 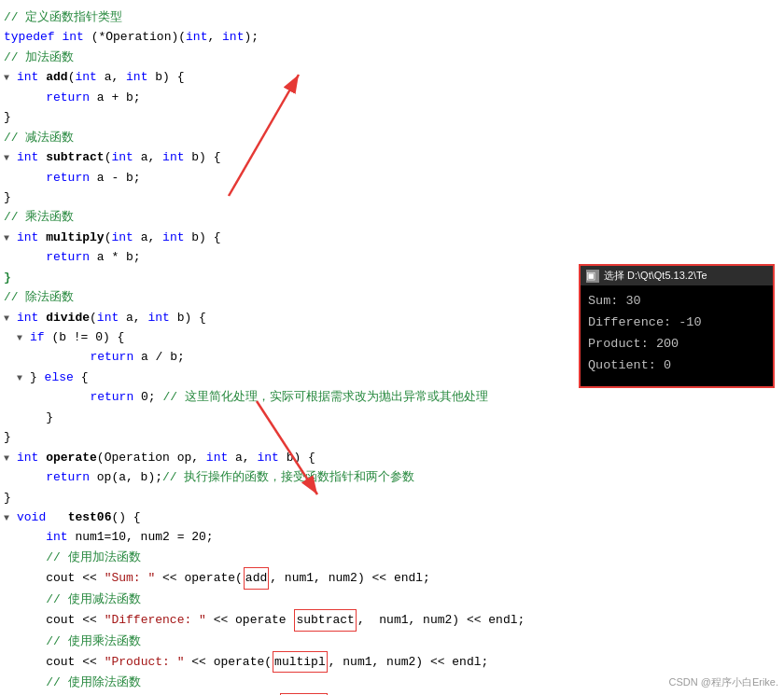 What do you see at coordinates (392, 683) in the screenshot?
I see `line-34: // 使用除法函数` at bounding box center [392, 683].